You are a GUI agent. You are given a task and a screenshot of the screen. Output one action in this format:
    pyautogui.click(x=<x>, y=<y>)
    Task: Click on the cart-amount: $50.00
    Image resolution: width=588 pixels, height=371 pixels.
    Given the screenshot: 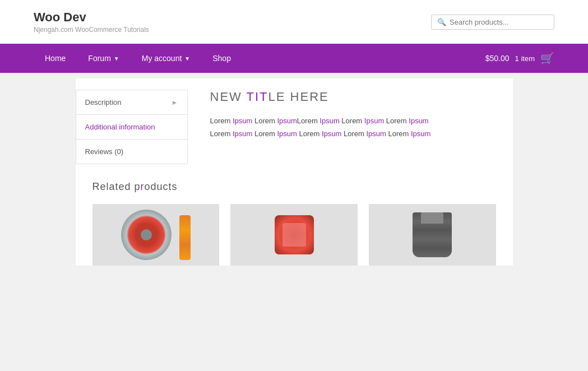 What is the action you would take?
    pyautogui.click(x=498, y=58)
    